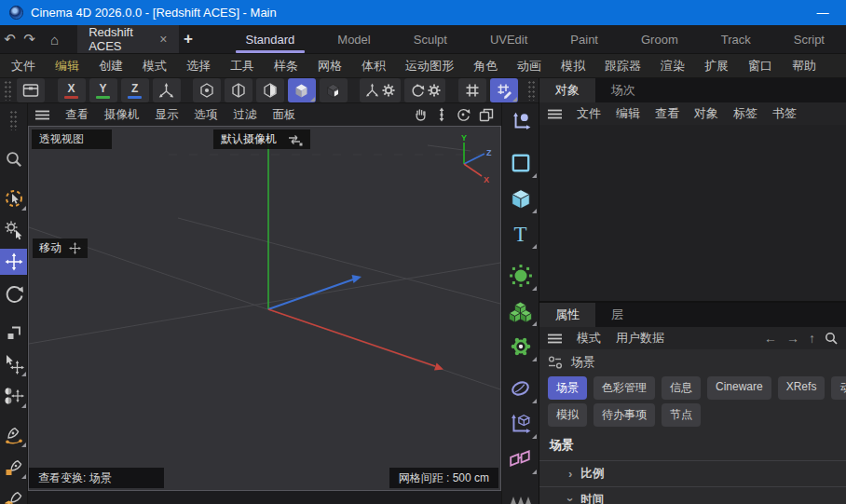  I want to click on category-xrefs: XRefs, so click(801, 388).